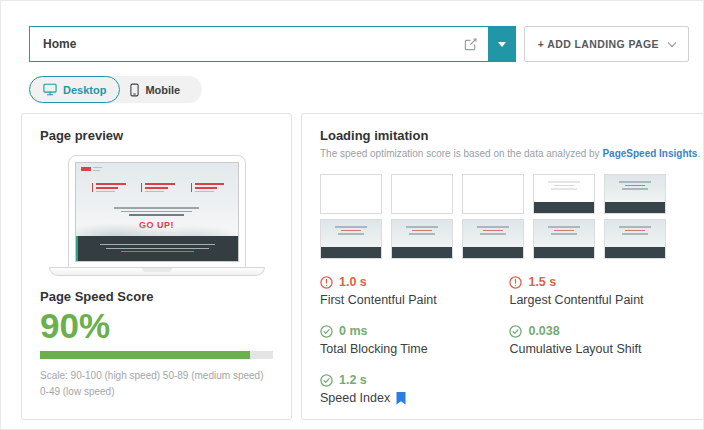 Image resolution: width=704 pixels, height=430 pixels. Describe the element at coordinates (470, 44) in the screenshot. I see `edit-page-icon` at that location.